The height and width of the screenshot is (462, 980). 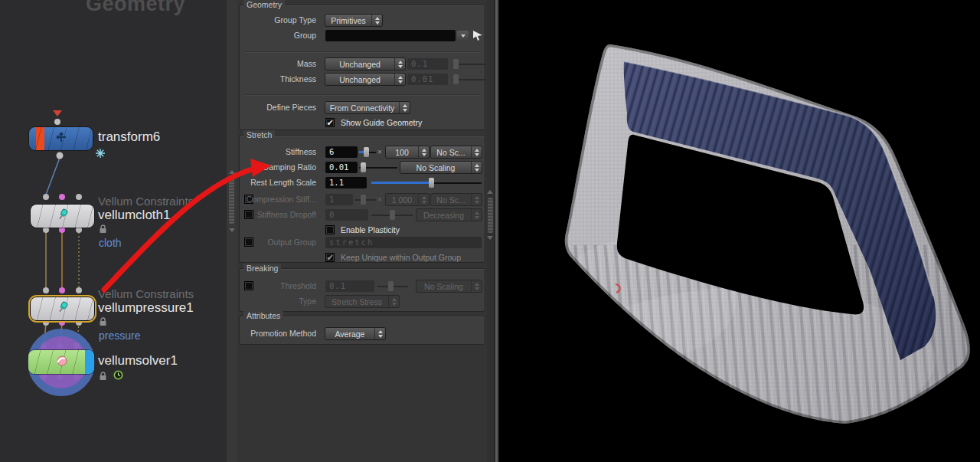 I want to click on thickness-slider, so click(x=469, y=80).